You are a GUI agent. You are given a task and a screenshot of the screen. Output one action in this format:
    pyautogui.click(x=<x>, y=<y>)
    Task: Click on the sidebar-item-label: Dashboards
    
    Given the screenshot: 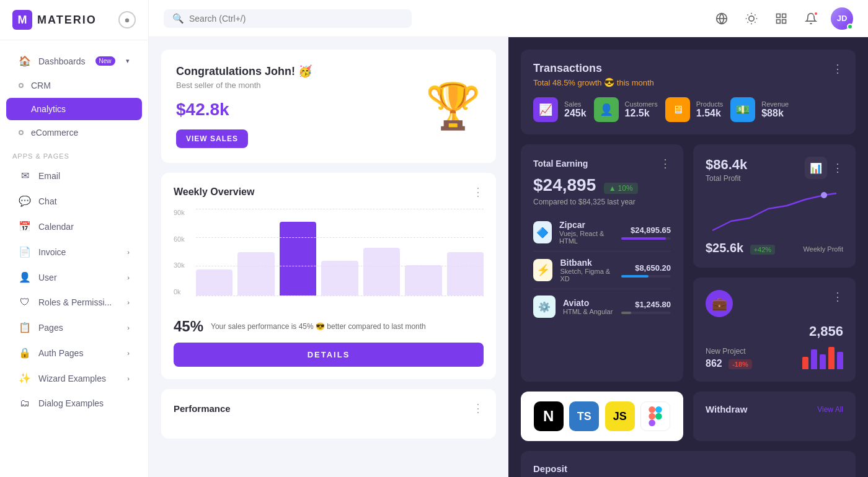 What is the action you would take?
    pyautogui.click(x=62, y=61)
    